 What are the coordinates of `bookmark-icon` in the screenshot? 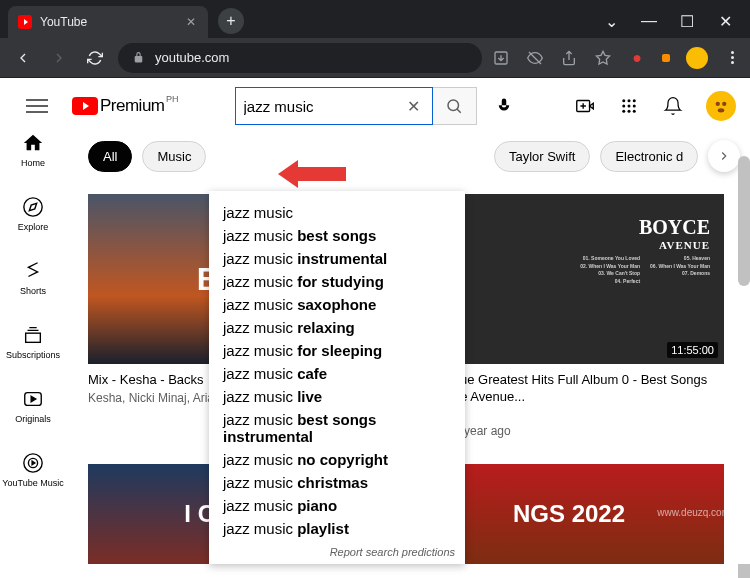 It's located at (603, 58).